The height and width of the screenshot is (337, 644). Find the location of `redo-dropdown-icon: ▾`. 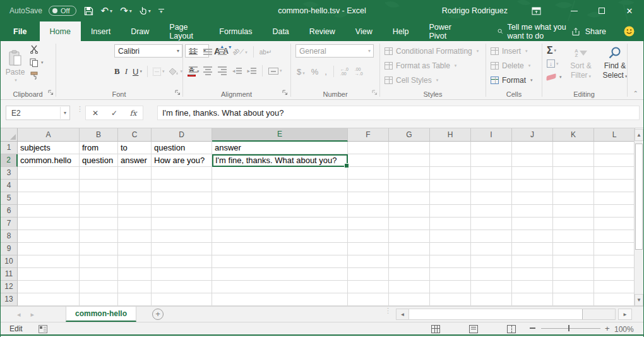

redo-dropdown-icon: ▾ is located at coordinates (131, 11).